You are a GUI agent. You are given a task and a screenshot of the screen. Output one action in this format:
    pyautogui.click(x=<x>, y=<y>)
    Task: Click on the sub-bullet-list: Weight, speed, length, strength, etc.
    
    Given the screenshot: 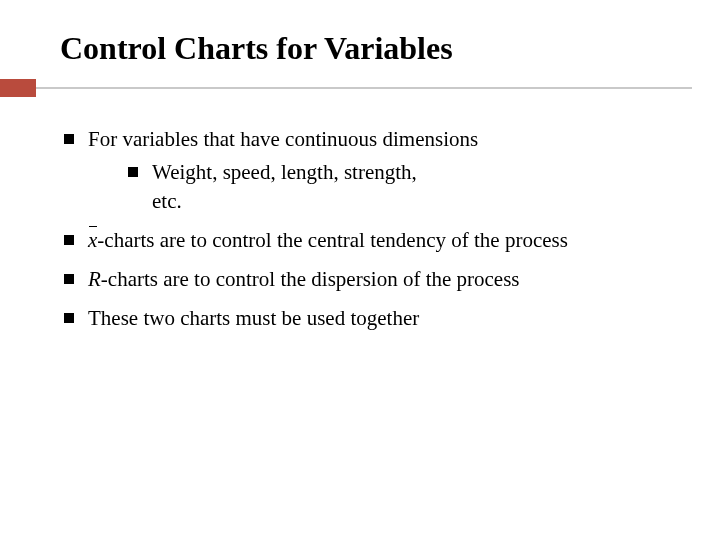 What is the action you would take?
    pyautogui.click(x=384, y=187)
    